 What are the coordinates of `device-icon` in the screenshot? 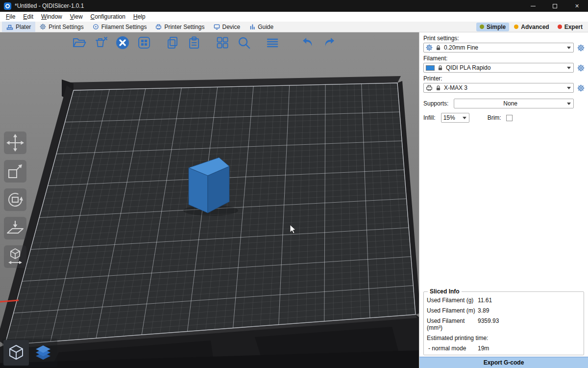 It's located at (217, 26).